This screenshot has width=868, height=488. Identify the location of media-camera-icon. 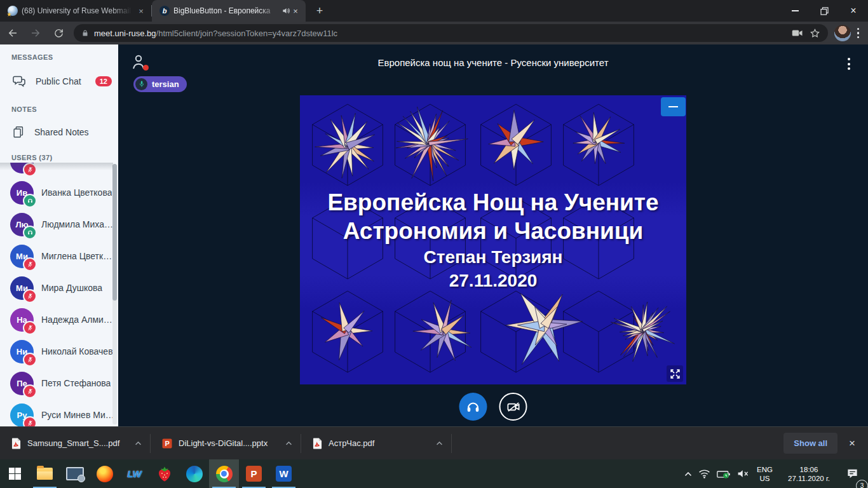
(797, 33).